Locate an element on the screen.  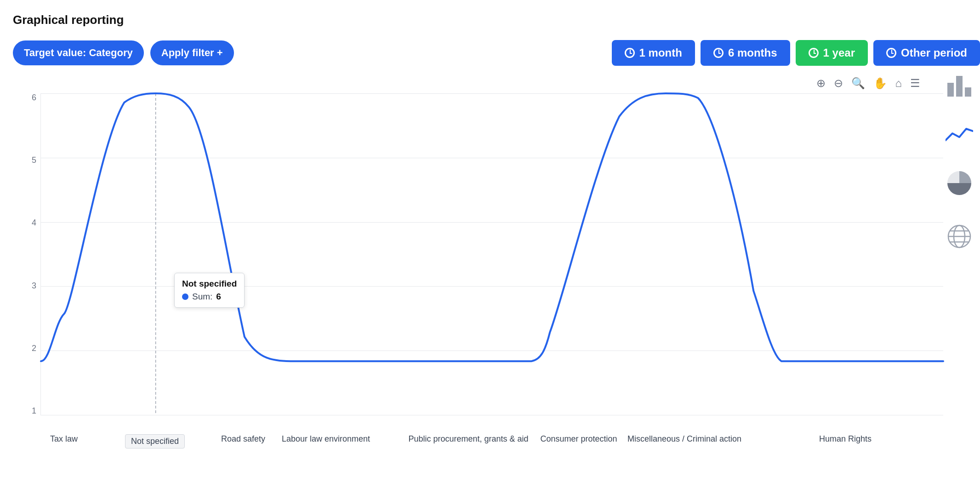
period-1month-label: 1 month is located at coordinates (661, 53).